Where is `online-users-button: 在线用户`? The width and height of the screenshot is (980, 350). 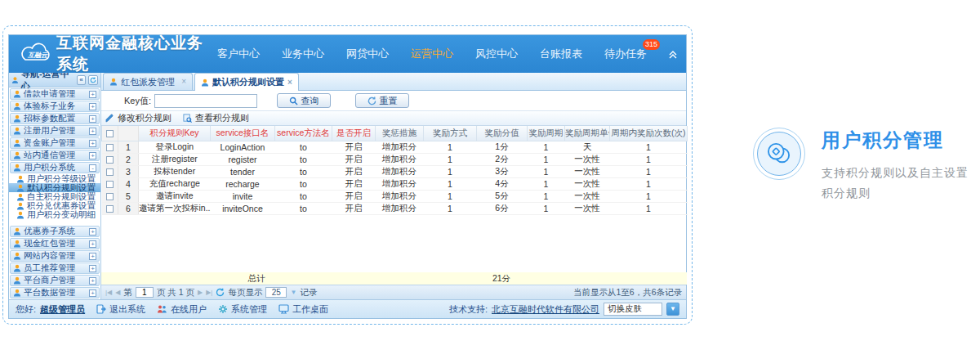
online-users-button: 在线用户 is located at coordinates (181, 309).